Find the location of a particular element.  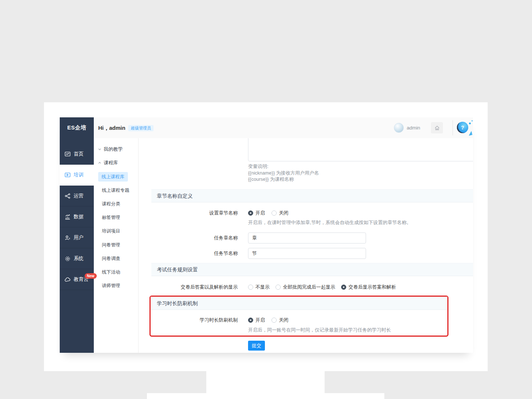

sidebar-item-label: 系统 is located at coordinates (78, 259).